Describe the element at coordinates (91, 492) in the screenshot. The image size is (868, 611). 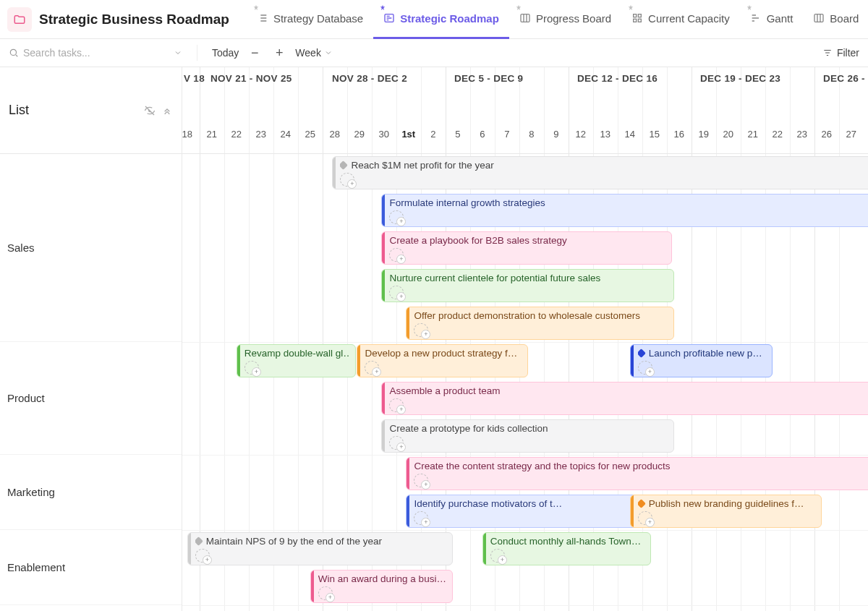
I see `group-marketing: Marketing` at that location.